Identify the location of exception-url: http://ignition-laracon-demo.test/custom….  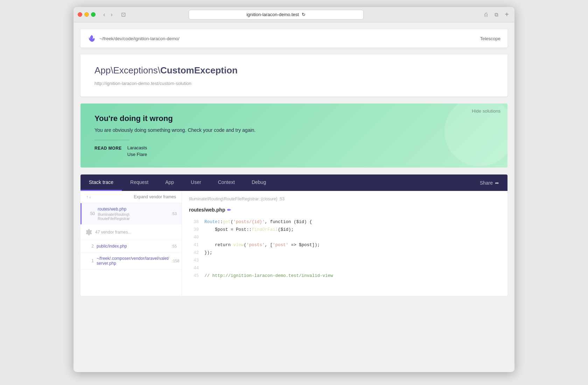
(294, 83).